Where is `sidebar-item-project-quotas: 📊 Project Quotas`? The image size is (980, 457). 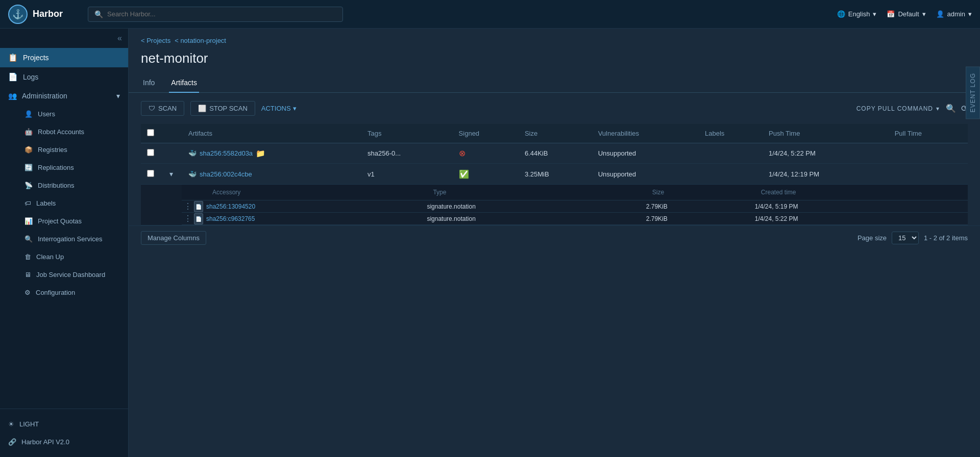 sidebar-item-project-quotas: 📊 Project Quotas is located at coordinates (68, 221).